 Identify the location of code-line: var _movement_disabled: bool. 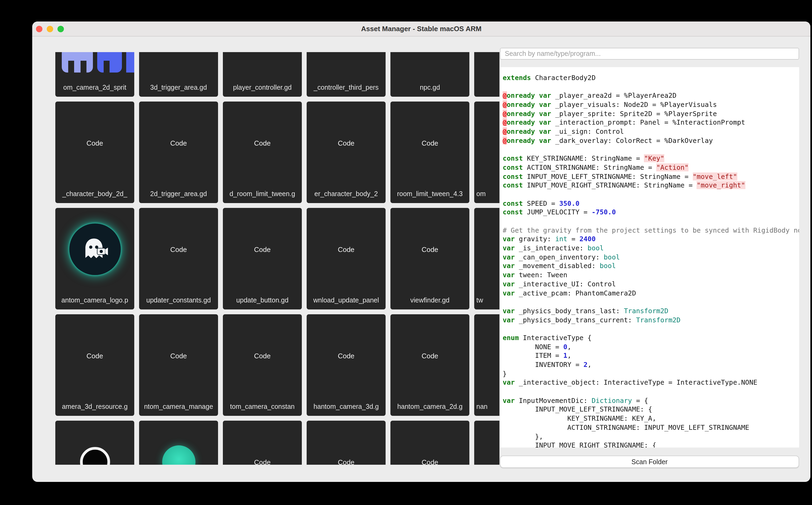
(651, 267).